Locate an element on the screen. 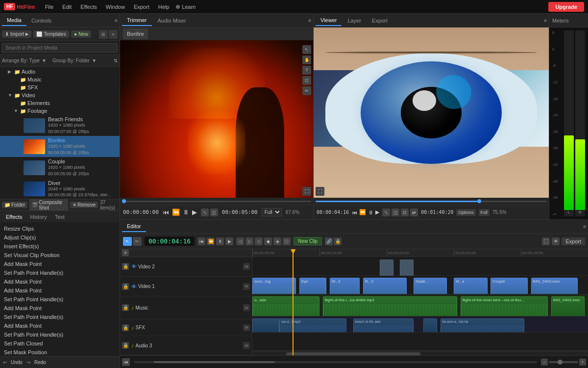  transport-prev-frame: ⏪ is located at coordinates (176, 212).